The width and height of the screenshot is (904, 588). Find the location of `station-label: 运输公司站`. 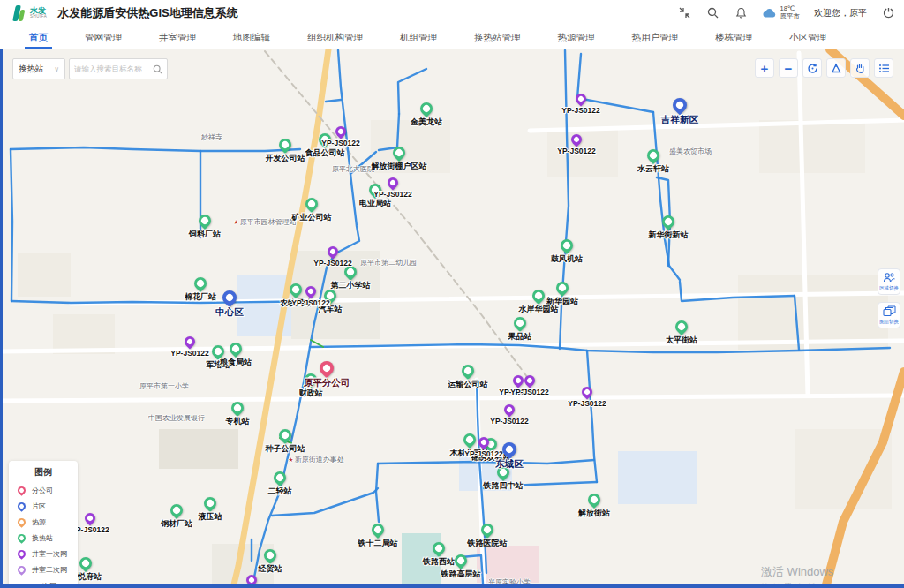

station-label: 运输公司站 is located at coordinates (468, 385).